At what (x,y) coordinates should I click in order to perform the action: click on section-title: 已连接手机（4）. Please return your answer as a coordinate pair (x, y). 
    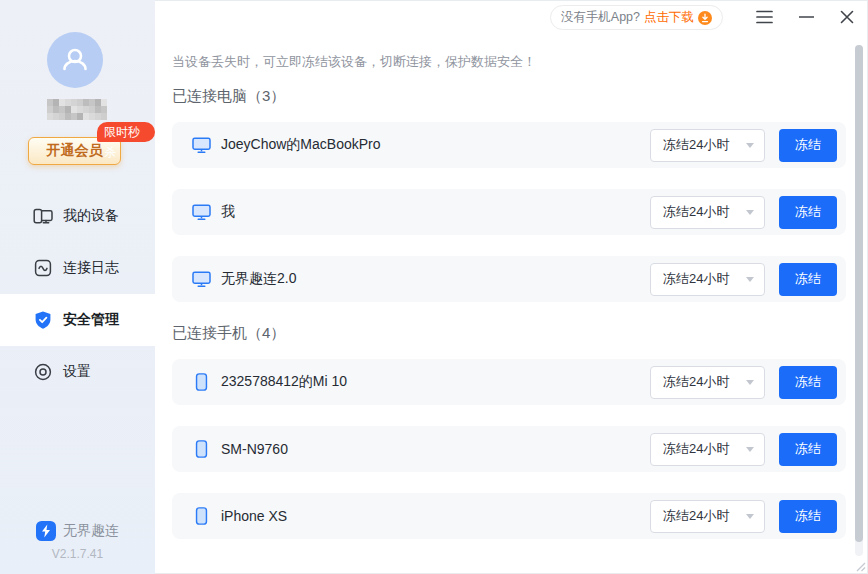
    Looking at the image, I should click on (509, 333).